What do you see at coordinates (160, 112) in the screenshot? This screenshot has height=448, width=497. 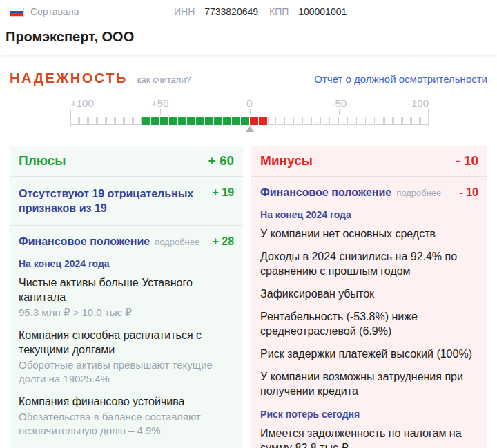 I see `scale-tick-plus50` at bounding box center [160, 112].